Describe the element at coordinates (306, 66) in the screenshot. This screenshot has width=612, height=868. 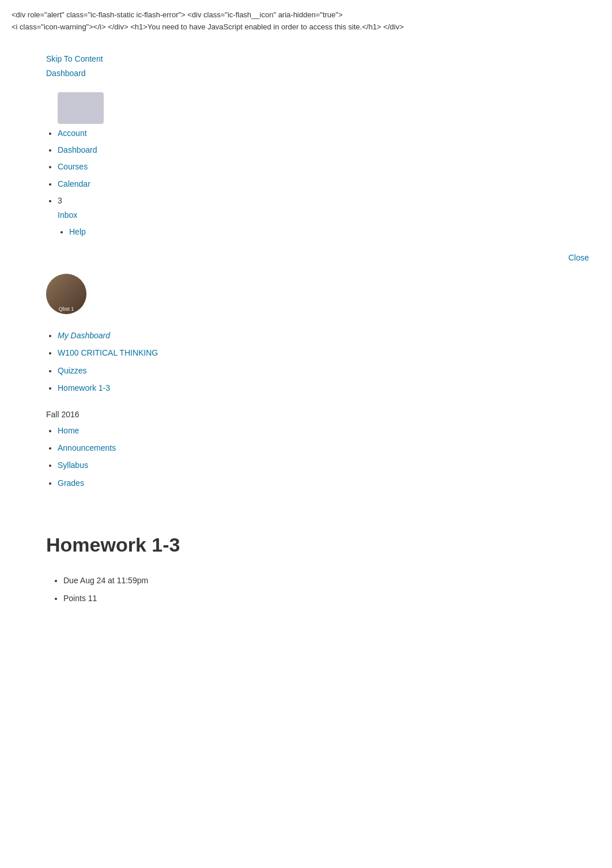
I see `skip-links: Skip To Content Dashboard` at that location.